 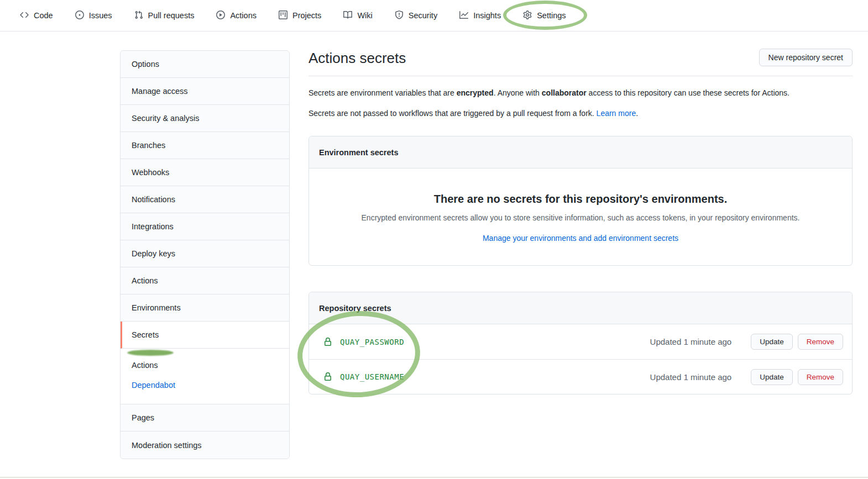 I want to click on code-icon, so click(x=24, y=15).